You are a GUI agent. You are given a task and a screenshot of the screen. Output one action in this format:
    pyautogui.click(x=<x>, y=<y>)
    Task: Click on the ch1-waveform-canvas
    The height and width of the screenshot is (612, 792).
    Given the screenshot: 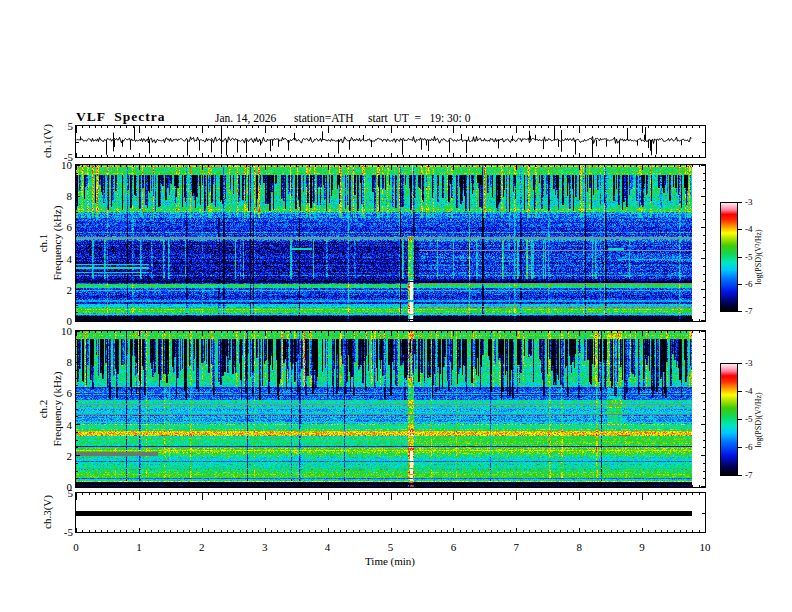 What is the action you would take?
    pyautogui.click(x=390, y=142)
    